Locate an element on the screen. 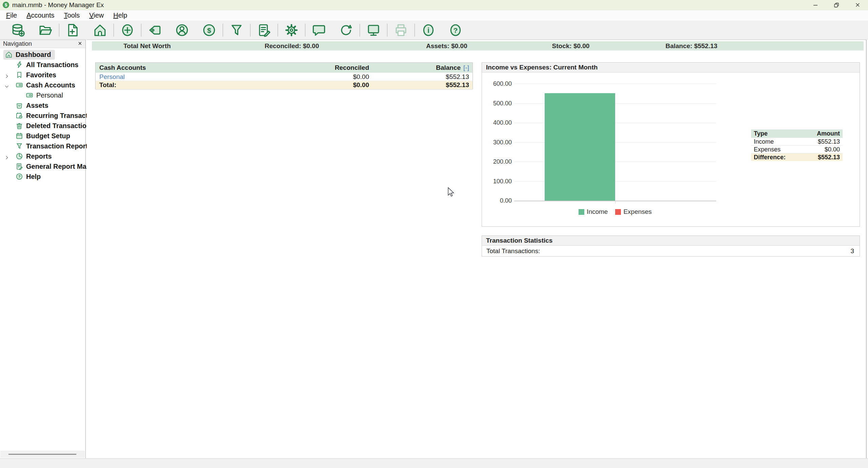  sidebar-item-favorites: Favorites is located at coordinates (43, 75).